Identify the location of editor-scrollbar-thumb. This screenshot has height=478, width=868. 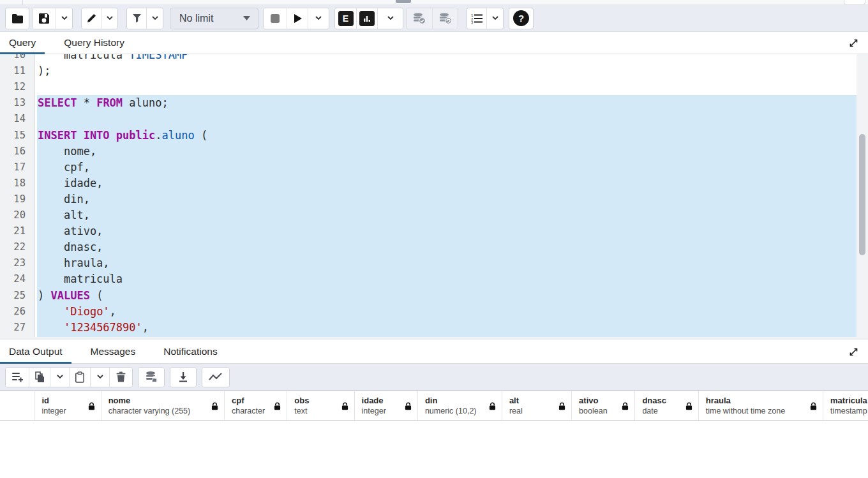
(862, 195).